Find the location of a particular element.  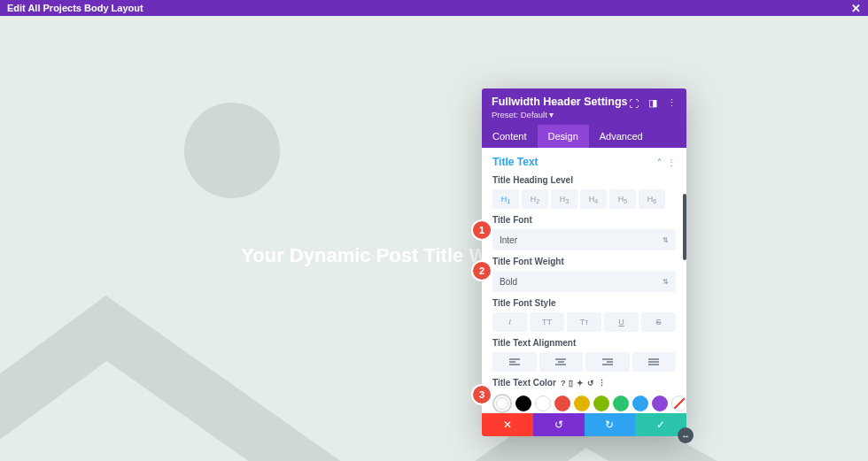

chevron-up-icon: ˄ is located at coordinates (659, 163).